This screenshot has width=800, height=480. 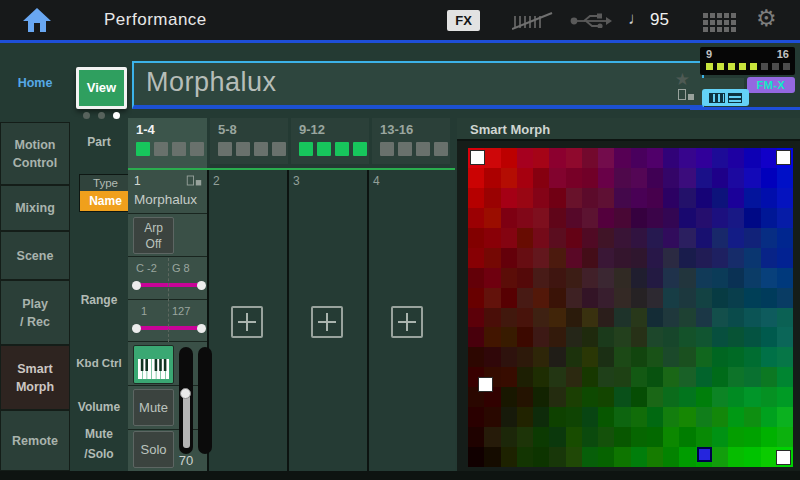 What do you see at coordinates (766, 18) in the screenshot?
I see `utility-gear-icon: ⚙` at bounding box center [766, 18].